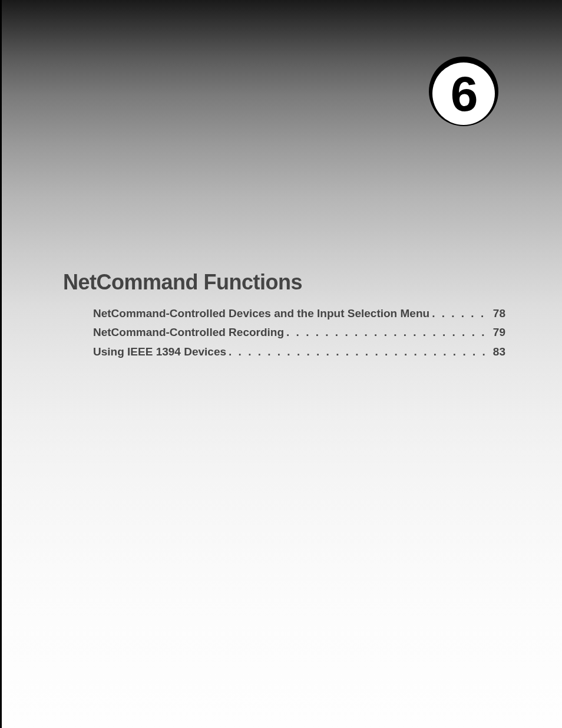 This screenshot has width=562, height=728. I want to click on table-of-contents: NetCommand-Controlled Devices and the In…, so click(299, 332).